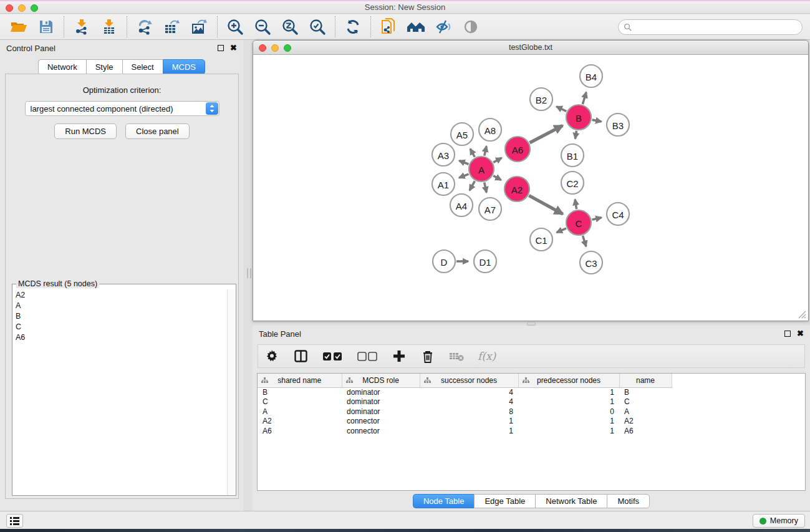 The height and width of the screenshot is (532, 810). I want to click on attribute-table: shared name MCDS role successor nodes pr…, so click(465, 405).